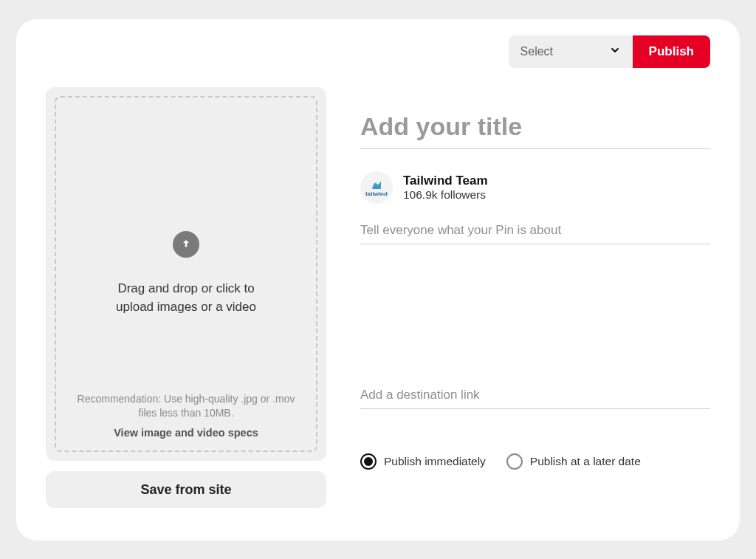 This screenshot has width=756, height=559. What do you see at coordinates (435, 462) in the screenshot?
I see `publish-immediately-label: Publish immediately` at bounding box center [435, 462].